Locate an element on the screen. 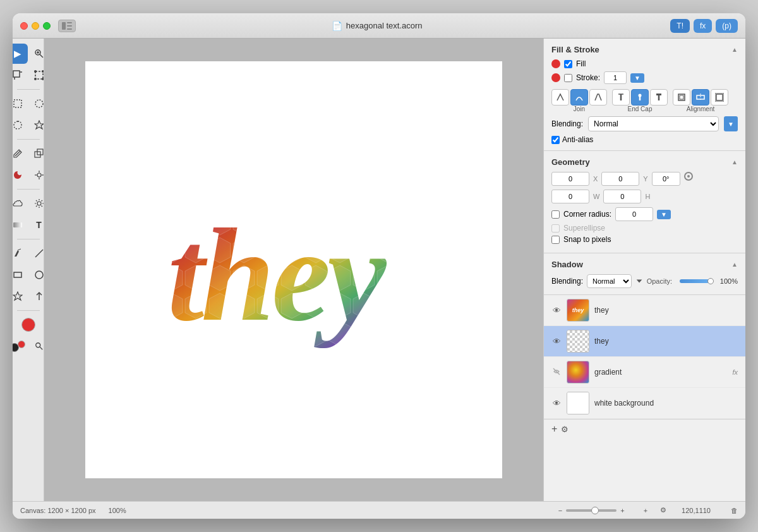 The height and width of the screenshot is (532, 758). text-tool: T is located at coordinates (37, 225).